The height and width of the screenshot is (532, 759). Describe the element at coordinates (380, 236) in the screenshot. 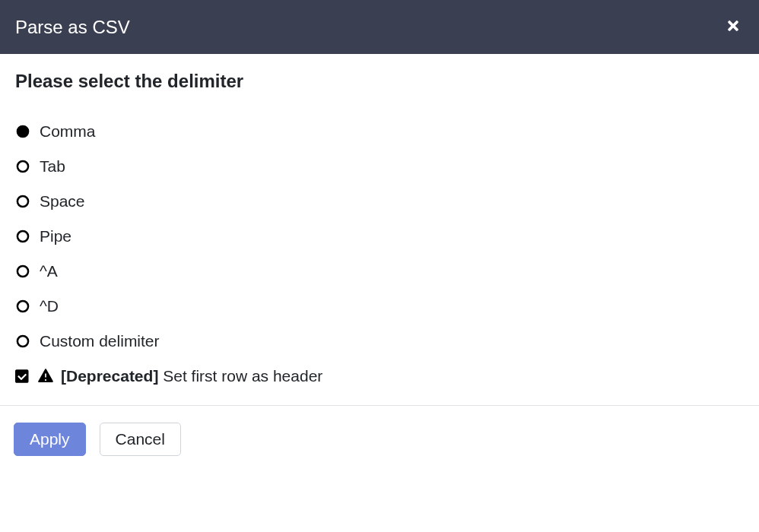

I see `delimiter-radio-pipe: Pipe` at that location.